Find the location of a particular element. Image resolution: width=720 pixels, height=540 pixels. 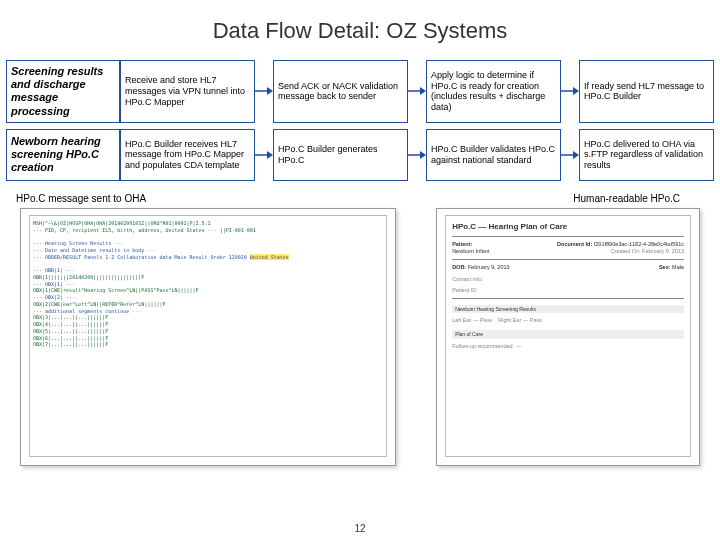

hl7-line: OBX|2|CWE|ear^Left^LN||REFER^Refer^LN|||… is located at coordinates (208, 304).